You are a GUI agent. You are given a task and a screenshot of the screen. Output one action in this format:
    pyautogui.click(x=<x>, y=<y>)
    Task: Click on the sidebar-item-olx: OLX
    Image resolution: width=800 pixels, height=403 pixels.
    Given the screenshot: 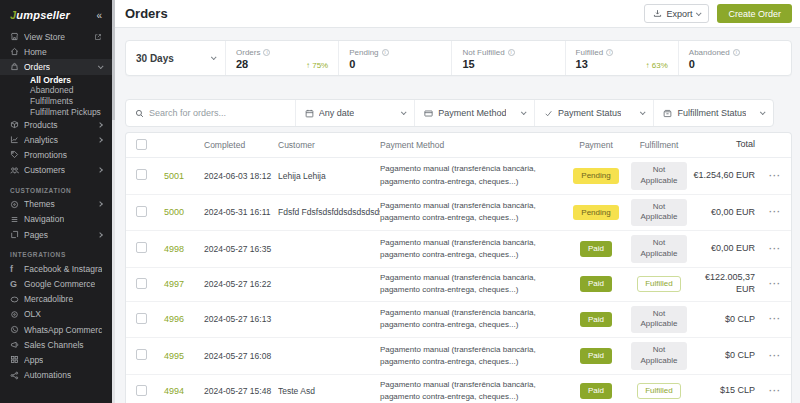 What is the action you would take?
    pyautogui.click(x=56, y=314)
    